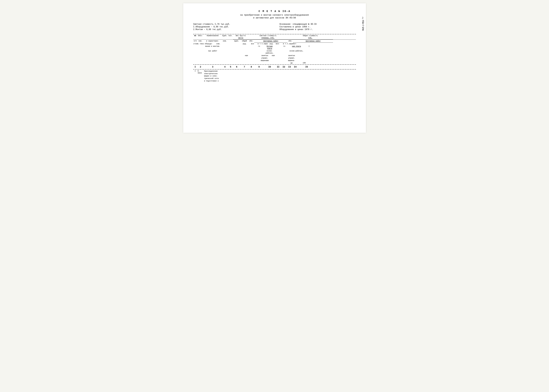 The width and height of the screenshot is (549, 392). What do you see at coordinates (275, 41) in the screenshot?
I see `header-row-2: п/п нов. и характерис- изм. един. общий …` at bounding box center [275, 41].